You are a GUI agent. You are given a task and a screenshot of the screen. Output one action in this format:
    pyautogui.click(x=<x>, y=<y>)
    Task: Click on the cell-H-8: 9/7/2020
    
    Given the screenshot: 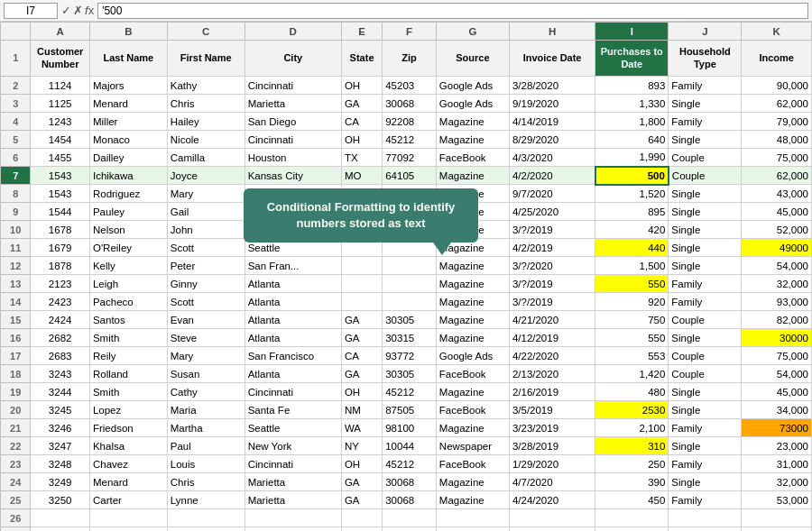 What is the action you would take?
    pyautogui.click(x=552, y=194)
    